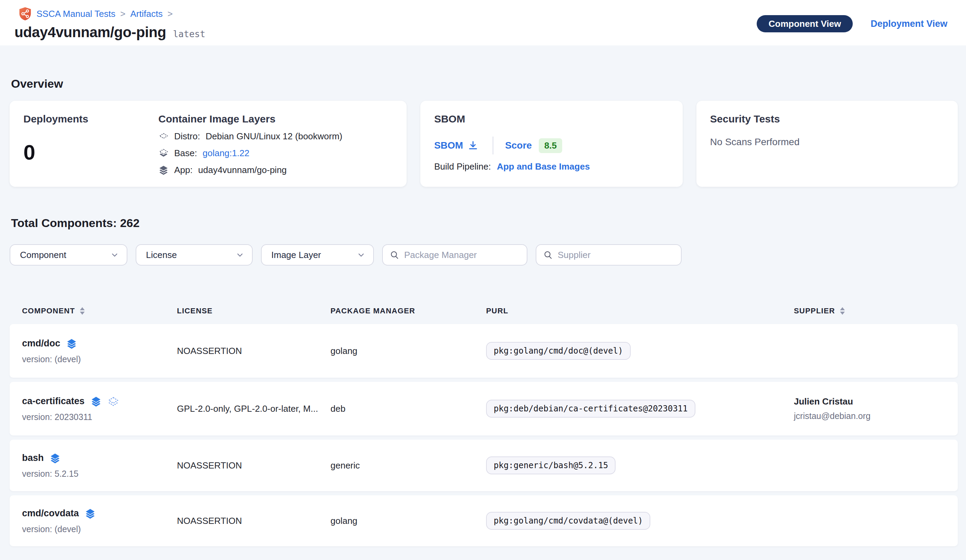 This screenshot has height=560, width=966. I want to click on sbom-card-title: SBOM, so click(551, 119).